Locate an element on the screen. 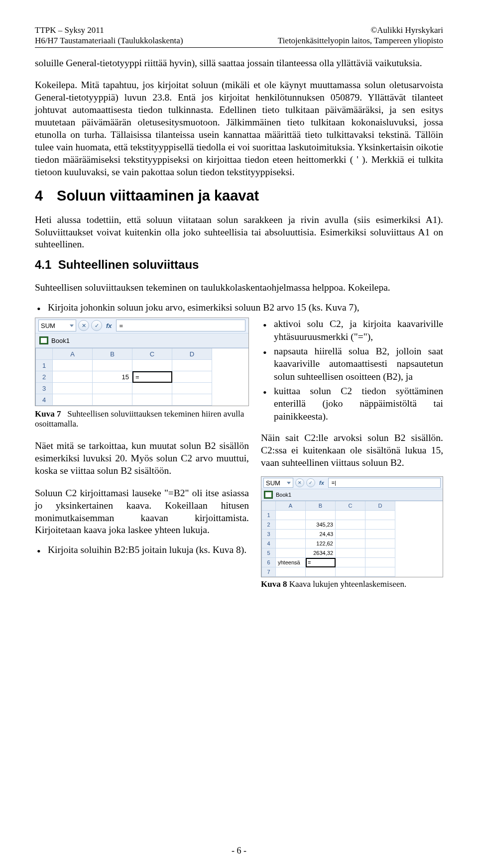  figure7-text: Suhteellisen soluviittauksen tekeminen h… is located at coordinates (139, 419).